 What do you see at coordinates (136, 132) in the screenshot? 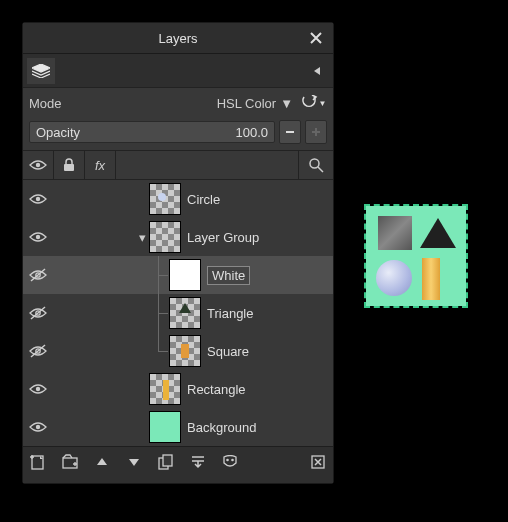
I see `opacity-label: Opacity` at bounding box center [136, 132].